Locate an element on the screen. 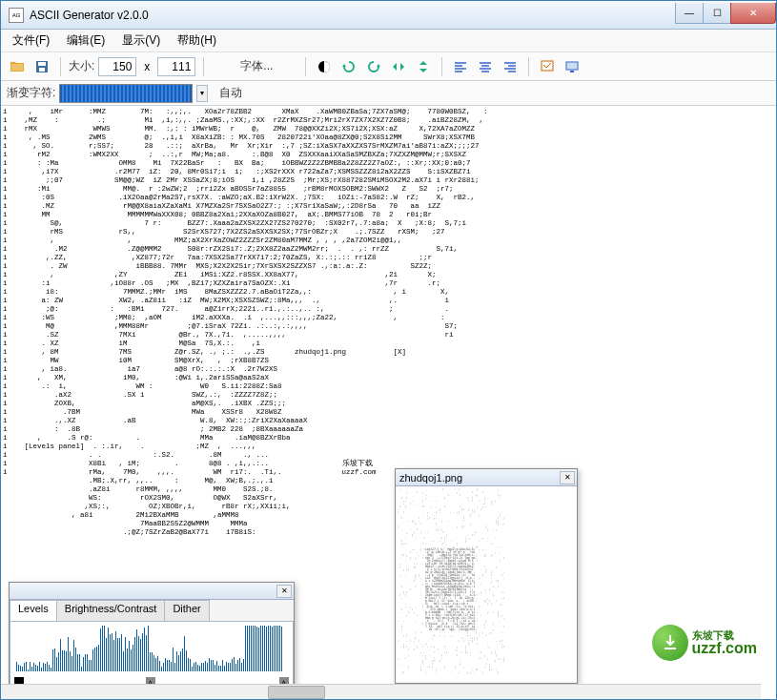 The width and height of the screenshot is (777, 700). gradient-label: 渐变字符: is located at coordinates (31, 93).